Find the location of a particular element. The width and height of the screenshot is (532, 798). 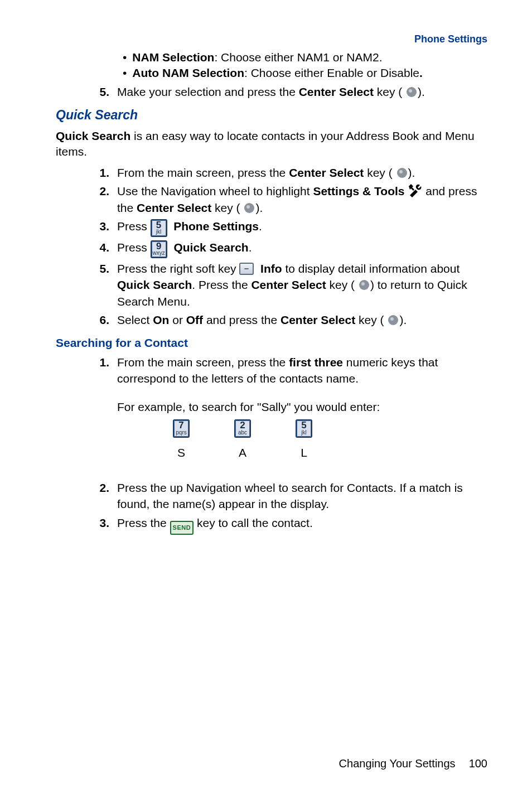

example-col: 2abc A is located at coordinates (243, 439).